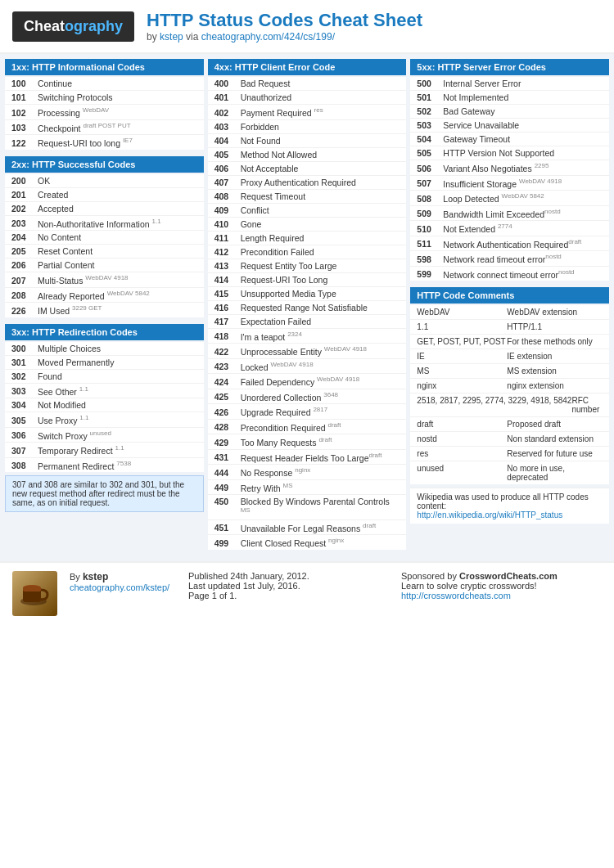 This screenshot has width=614, height=868. Describe the element at coordinates (509, 342) in the screenshot. I see `comment-row: GET, POST, PUT, POSTFor these methods on…` at that location.